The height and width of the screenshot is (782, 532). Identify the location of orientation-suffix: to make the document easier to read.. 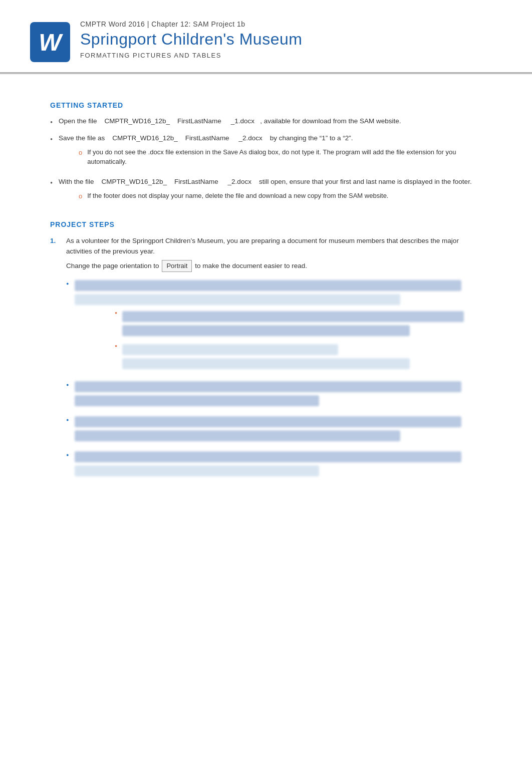
(251, 266).